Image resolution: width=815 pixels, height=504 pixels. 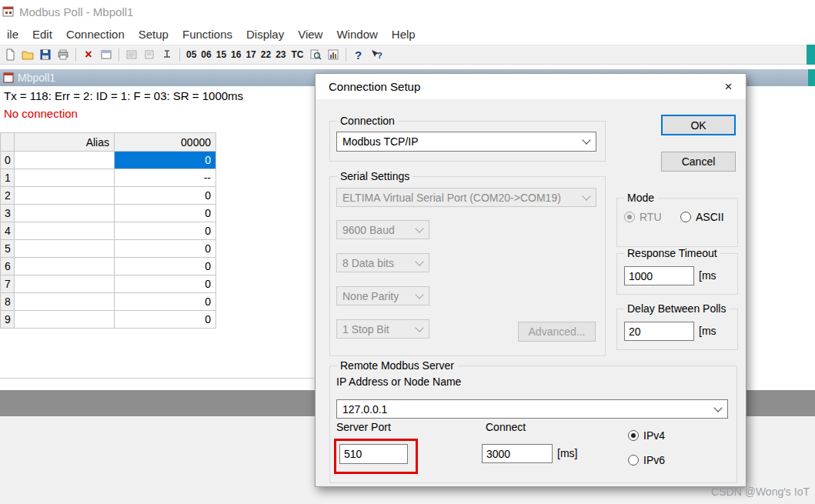 I want to click on document-title: Mbpoll1, so click(x=37, y=78).